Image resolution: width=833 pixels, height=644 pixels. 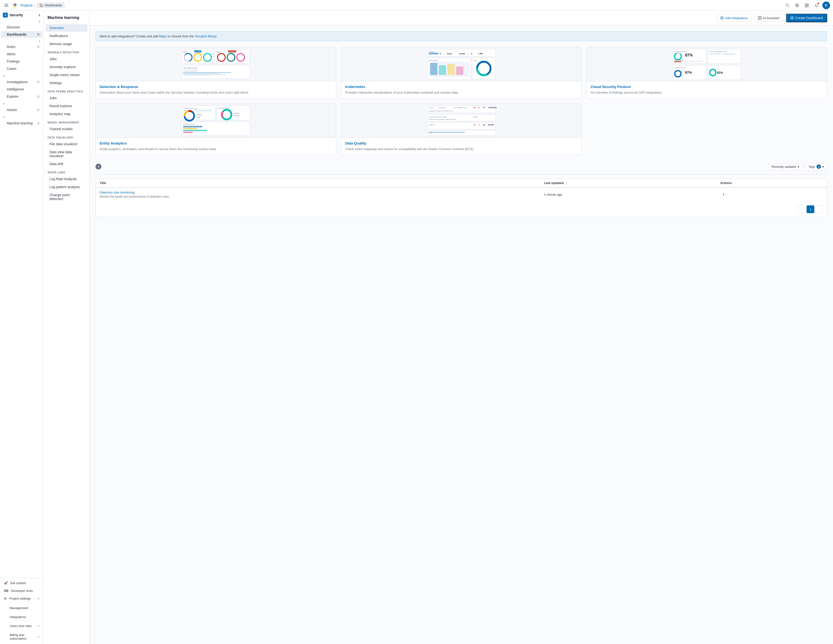 I want to click on card-title-kubernetes: Kubernetes, so click(x=462, y=87).